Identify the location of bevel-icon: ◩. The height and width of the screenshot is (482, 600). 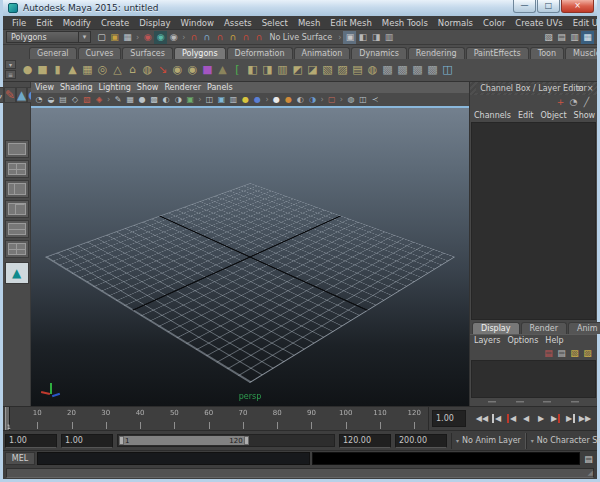
(298, 70).